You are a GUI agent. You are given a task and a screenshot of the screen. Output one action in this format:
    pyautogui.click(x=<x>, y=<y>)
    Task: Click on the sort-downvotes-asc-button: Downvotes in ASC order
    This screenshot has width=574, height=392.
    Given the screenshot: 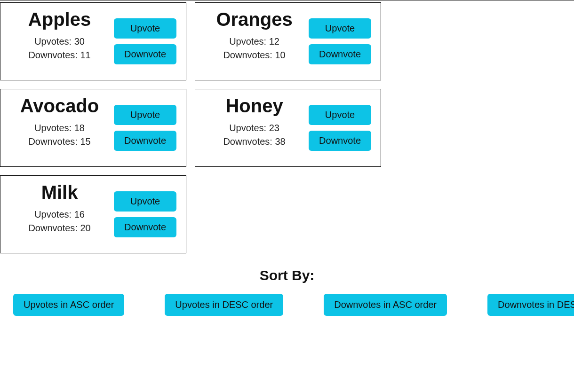 What is the action you would take?
    pyautogui.click(x=385, y=305)
    